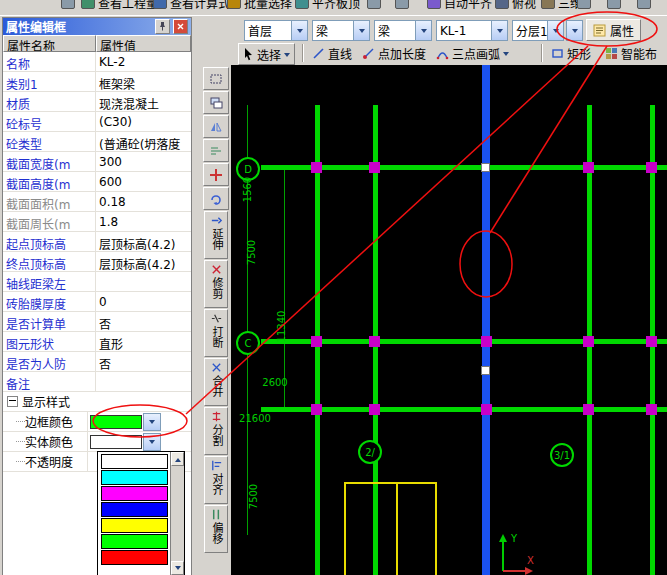 The height and width of the screenshot is (575, 667). What do you see at coordinates (403, 30) in the screenshot?
I see `type-combo: 梁` at bounding box center [403, 30].